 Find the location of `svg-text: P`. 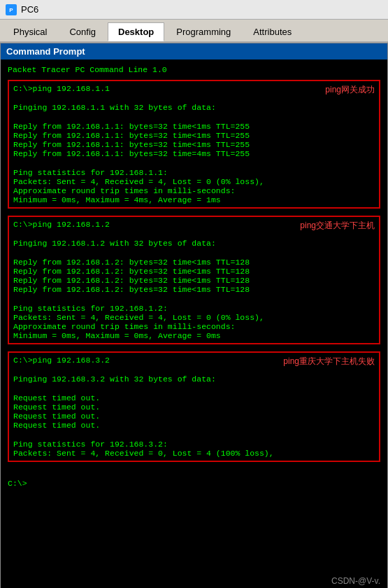

svg-text: P is located at coordinates (11, 10).